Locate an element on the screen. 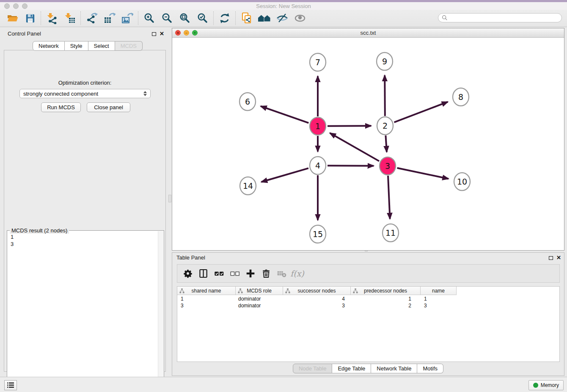 The width and height of the screenshot is (567, 392). function-builder-button: f(x) is located at coordinates (297, 273).